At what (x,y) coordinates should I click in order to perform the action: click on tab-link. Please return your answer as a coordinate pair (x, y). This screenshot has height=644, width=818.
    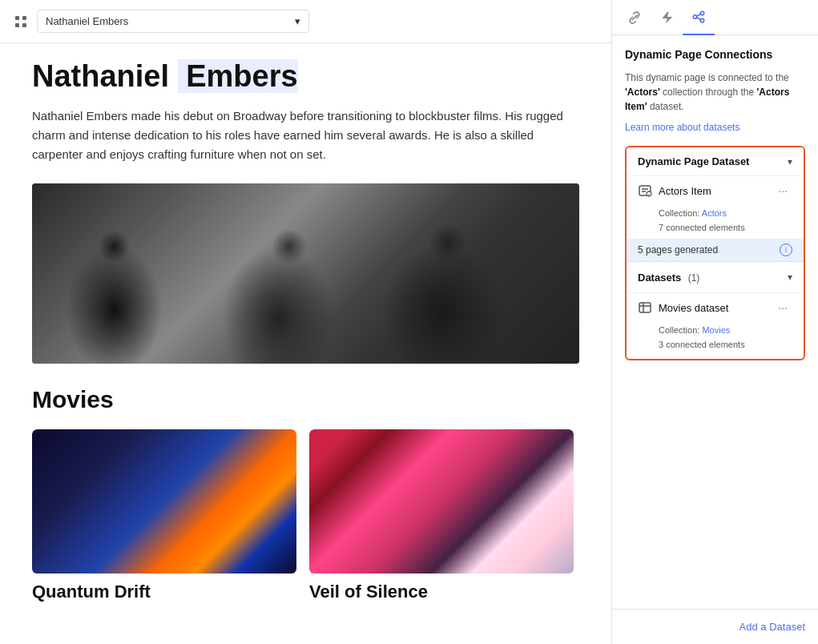
    Looking at the image, I should click on (635, 18).